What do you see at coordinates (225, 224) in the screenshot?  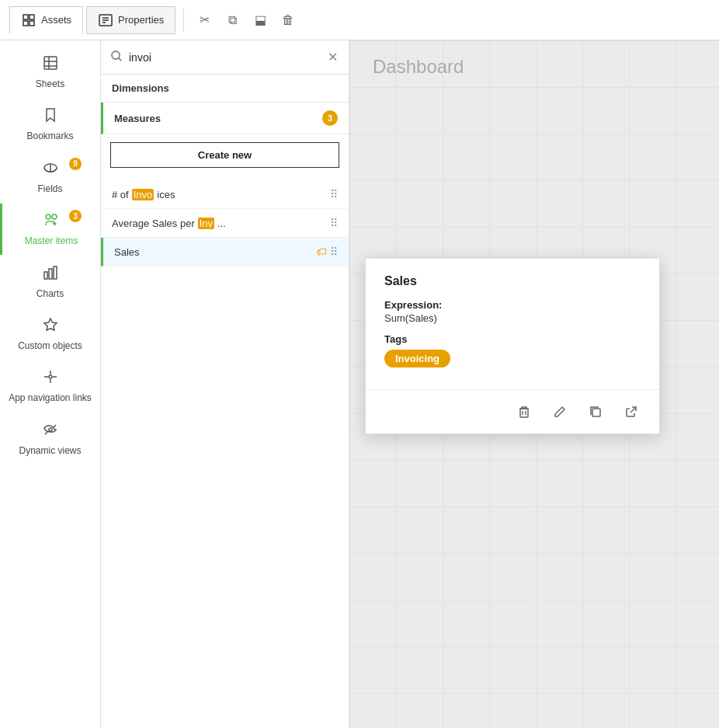 I see `measure-list: # of Invoices ⠿ Average Sales per Inv...…` at bounding box center [225, 224].